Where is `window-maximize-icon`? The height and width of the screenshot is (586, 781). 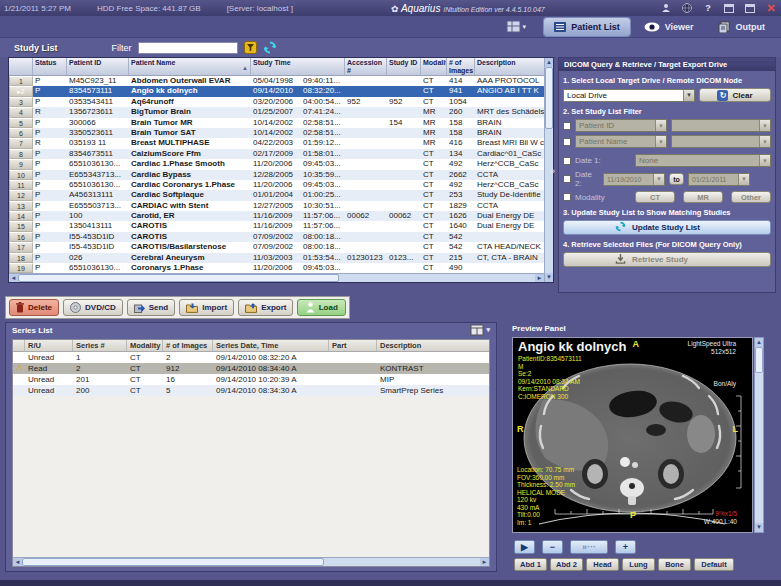
window-maximize-icon is located at coordinates (750, 8).